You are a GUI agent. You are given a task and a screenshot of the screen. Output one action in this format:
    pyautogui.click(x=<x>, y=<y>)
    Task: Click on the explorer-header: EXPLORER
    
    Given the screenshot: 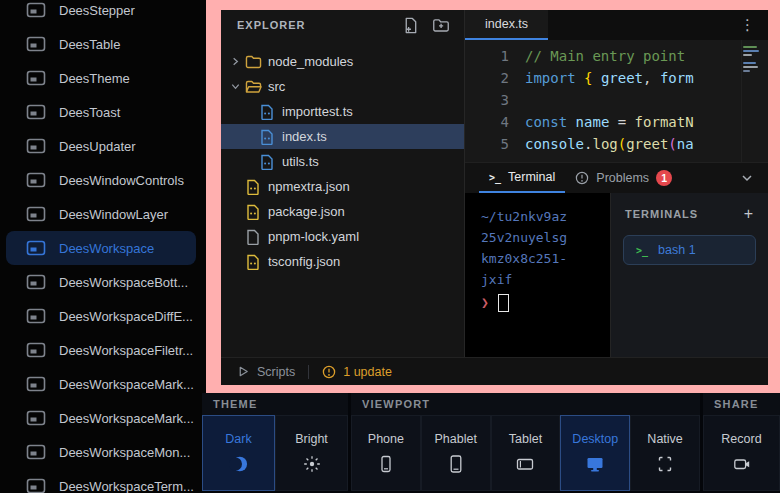 What is the action you would take?
    pyautogui.click(x=342, y=25)
    